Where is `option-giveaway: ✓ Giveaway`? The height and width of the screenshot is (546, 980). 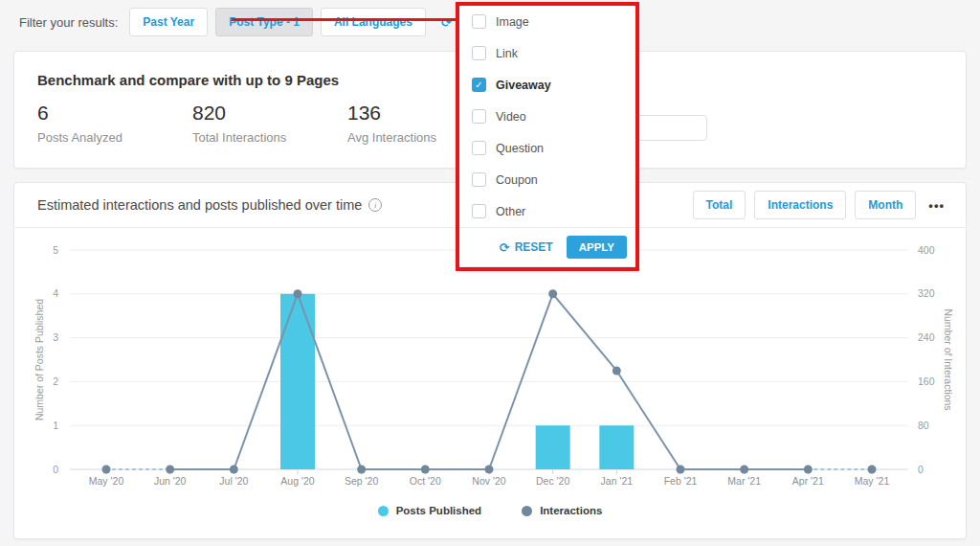
option-giveaway: ✓ Giveaway is located at coordinates (547, 84).